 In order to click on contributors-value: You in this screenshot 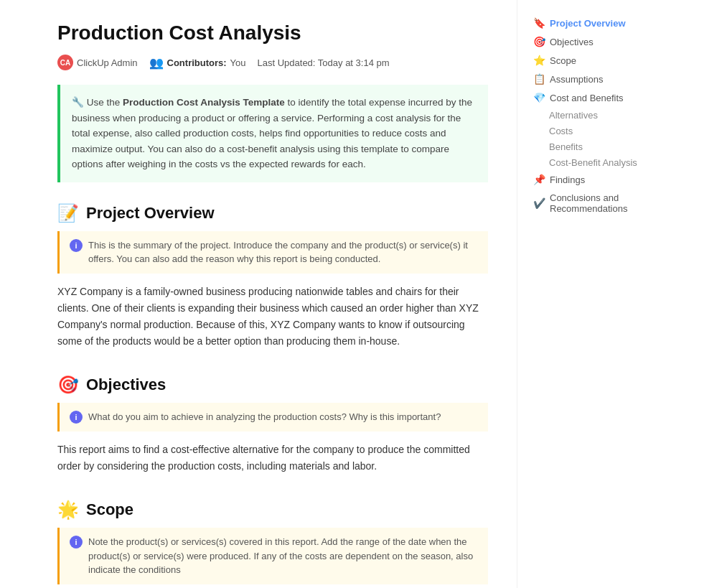, I will do `click(238, 63)`.